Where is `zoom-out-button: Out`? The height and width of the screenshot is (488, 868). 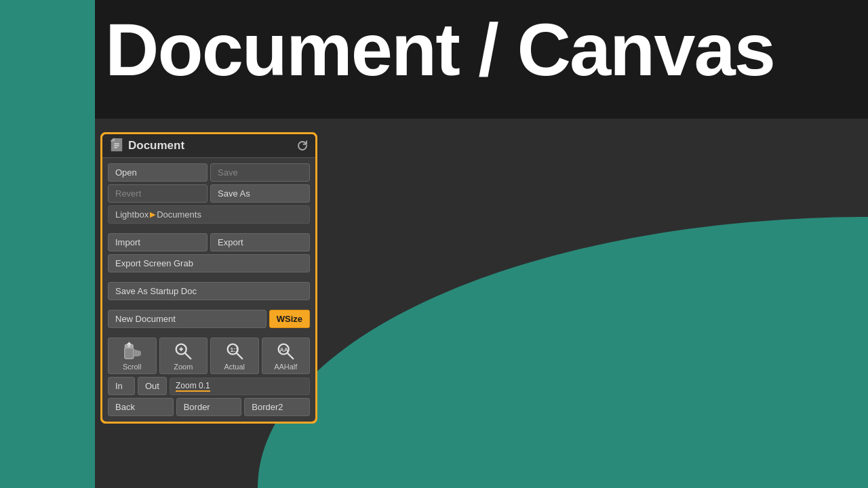 zoom-out-button: Out is located at coordinates (152, 386).